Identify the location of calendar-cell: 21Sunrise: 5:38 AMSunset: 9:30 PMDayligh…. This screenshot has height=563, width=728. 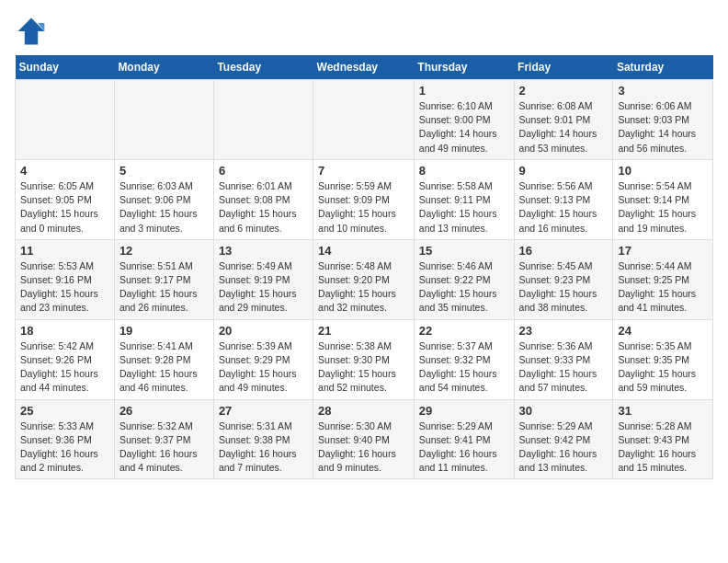
(364, 359).